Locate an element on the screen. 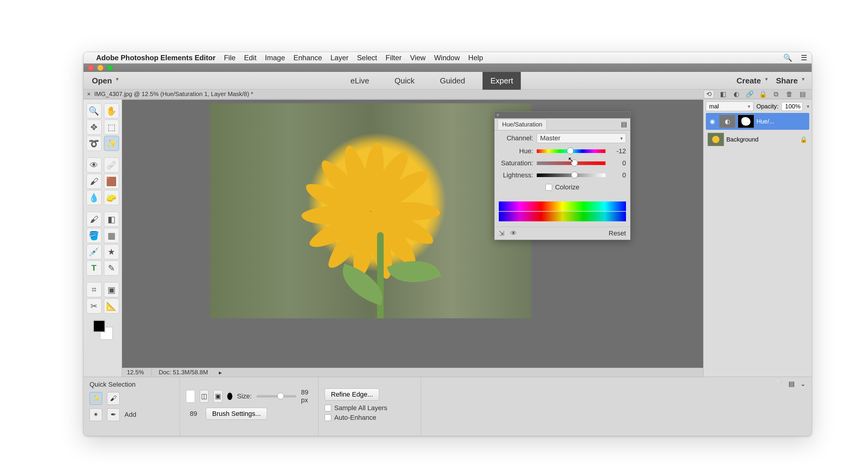 The image size is (868, 474). colorize-checkbox: Colorize is located at coordinates (563, 187).